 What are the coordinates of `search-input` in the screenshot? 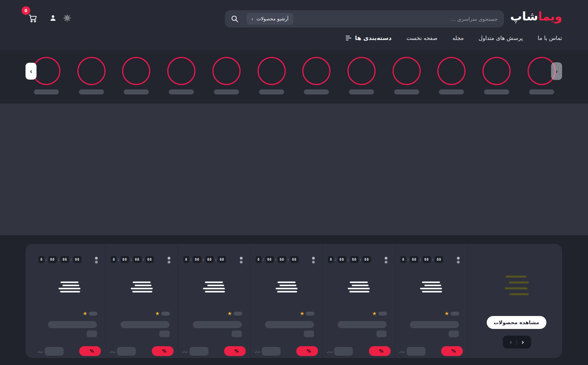 It's located at (401, 19).